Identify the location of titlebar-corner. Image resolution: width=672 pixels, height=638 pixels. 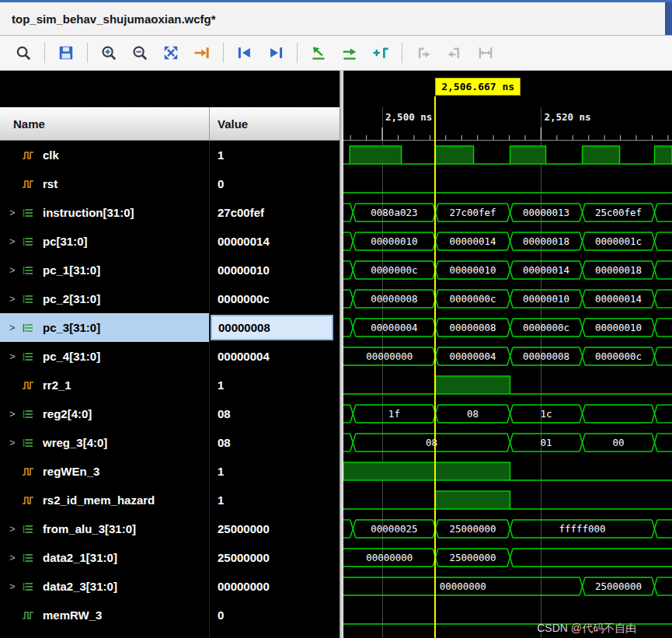
(668, 19).